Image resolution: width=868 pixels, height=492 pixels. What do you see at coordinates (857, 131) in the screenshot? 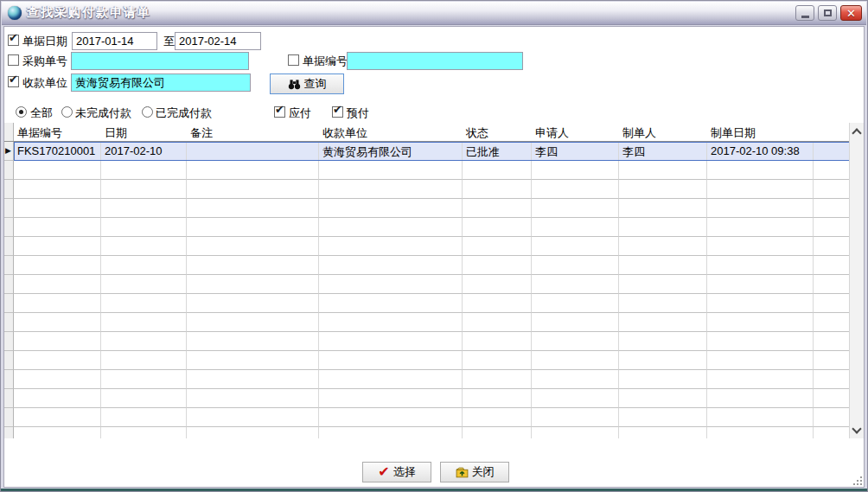
I see `scroll-up-button` at bounding box center [857, 131].